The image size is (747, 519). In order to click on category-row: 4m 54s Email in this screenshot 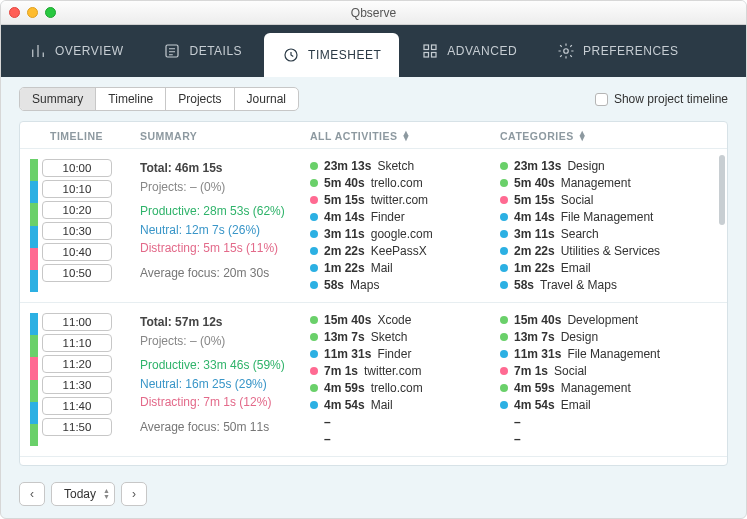, I will do `click(595, 405)`.